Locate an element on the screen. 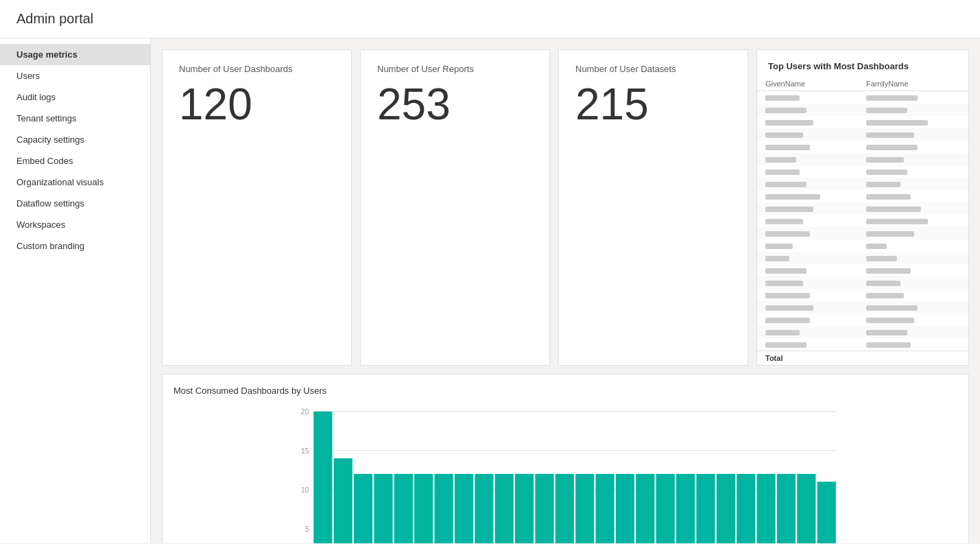 This screenshot has width=980, height=544. given-name-header: GivenName is located at coordinates (808, 84).